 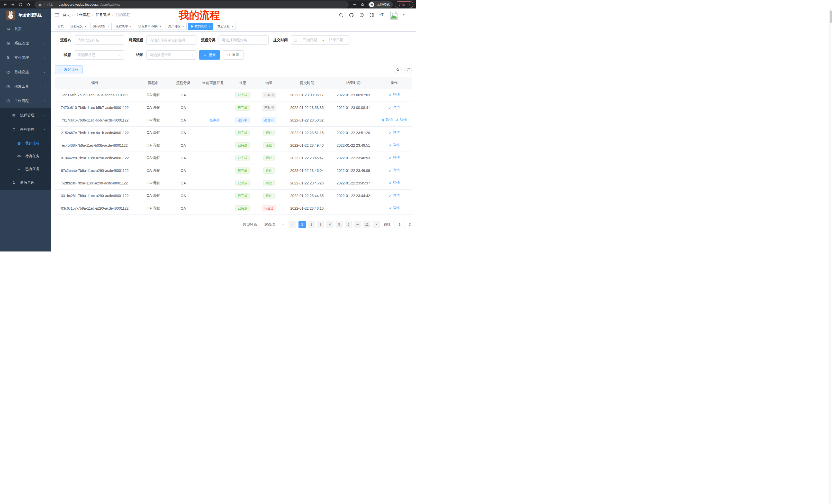 I want to click on help-question-icon, so click(x=362, y=15).